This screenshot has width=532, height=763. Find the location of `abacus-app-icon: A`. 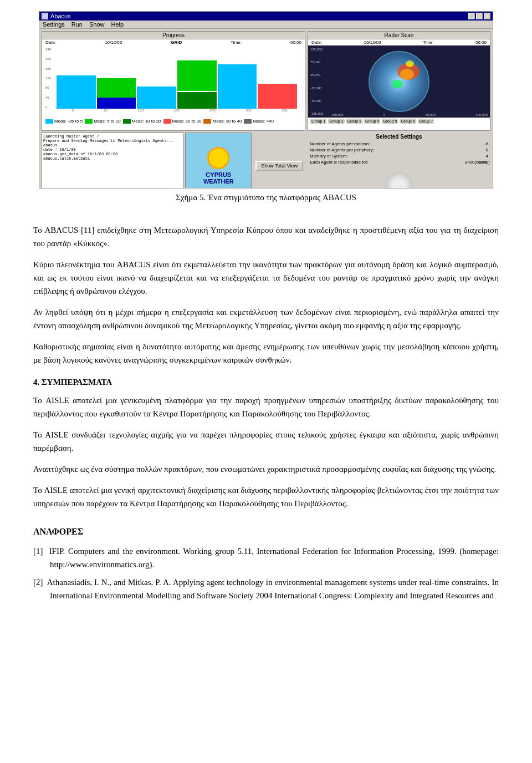

abacus-app-icon: A is located at coordinates (45, 16).